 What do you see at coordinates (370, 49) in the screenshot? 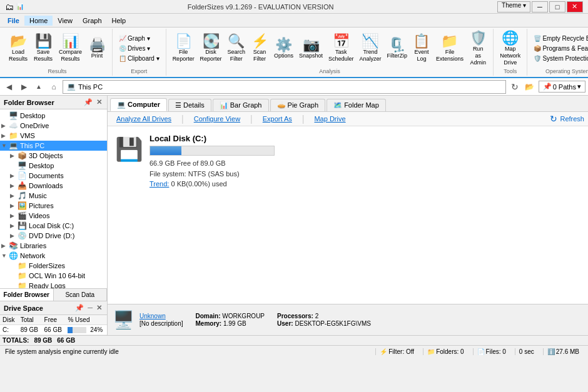
I see `trend-analyzer-button: 📉 TrendAnalyzer` at bounding box center [370, 49].